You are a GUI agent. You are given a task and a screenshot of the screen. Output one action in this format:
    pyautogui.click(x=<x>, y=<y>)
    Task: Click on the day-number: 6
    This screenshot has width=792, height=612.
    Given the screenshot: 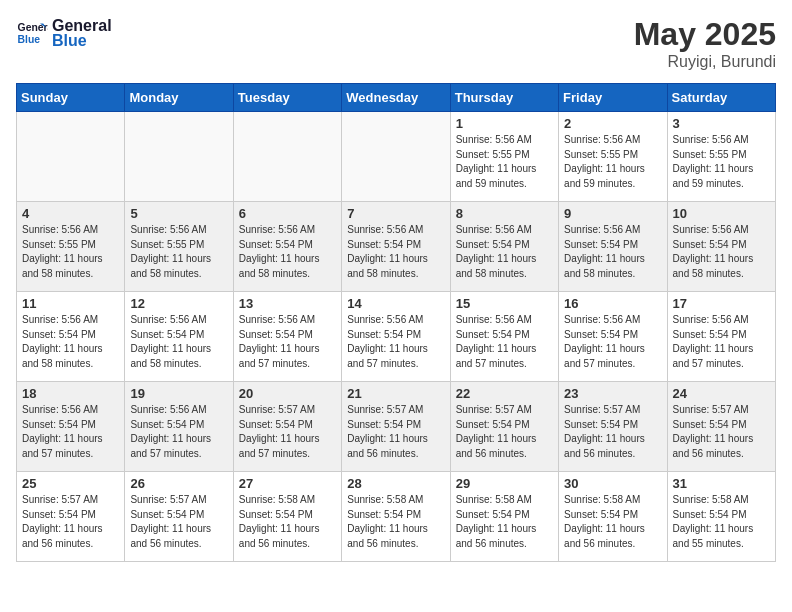 What is the action you would take?
    pyautogui.click(x=288, y=214)
    